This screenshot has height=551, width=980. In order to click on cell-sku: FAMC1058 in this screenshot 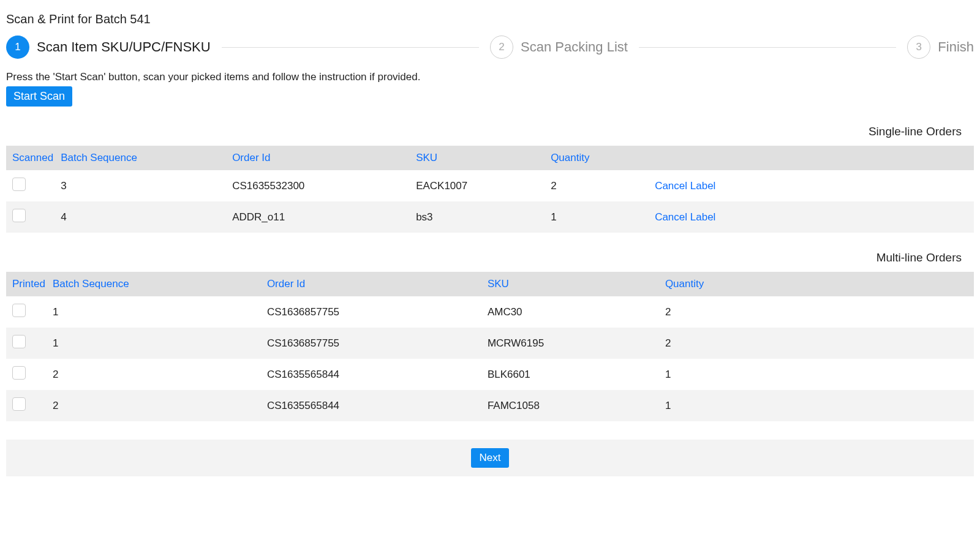, I will do `click(573, 405)`.